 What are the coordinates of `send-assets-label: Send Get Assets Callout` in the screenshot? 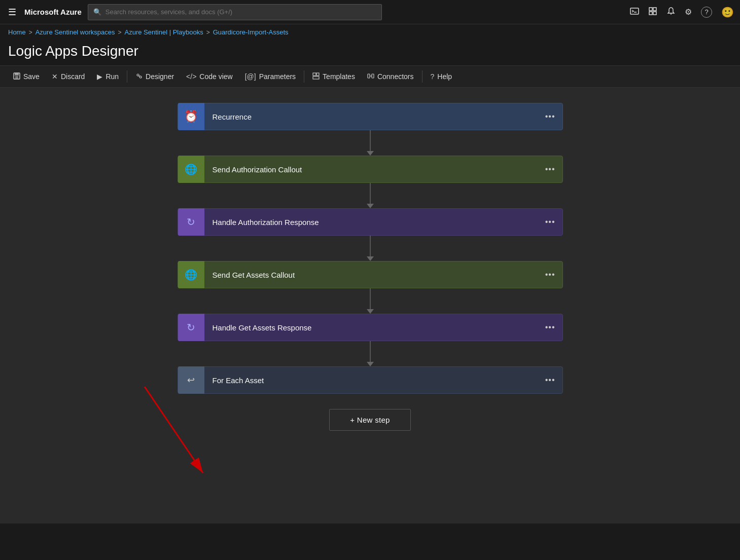 It's located at (371, 275).